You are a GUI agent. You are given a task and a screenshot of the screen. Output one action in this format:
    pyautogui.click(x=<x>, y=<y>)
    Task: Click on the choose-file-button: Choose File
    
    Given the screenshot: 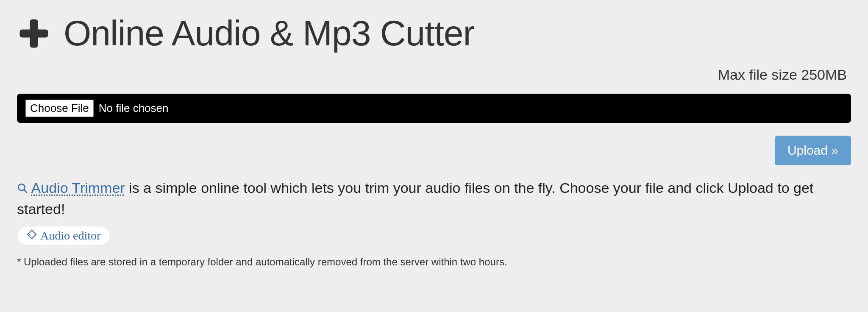 What is the action you would take?
    pyautogui.click(x=59, y=109)
    